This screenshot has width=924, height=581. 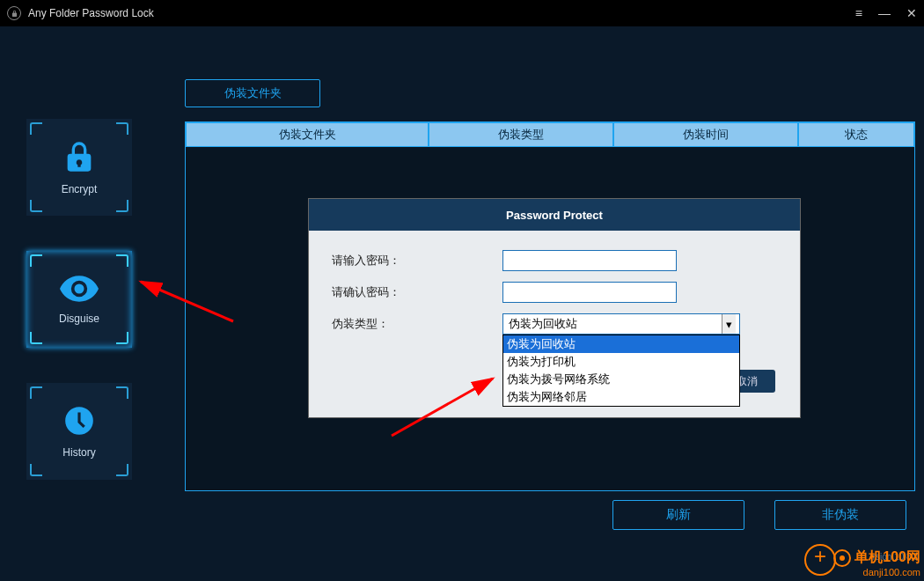 I want to click on disguise-type-label: 伪装类型：, so click(x=414, y=324).